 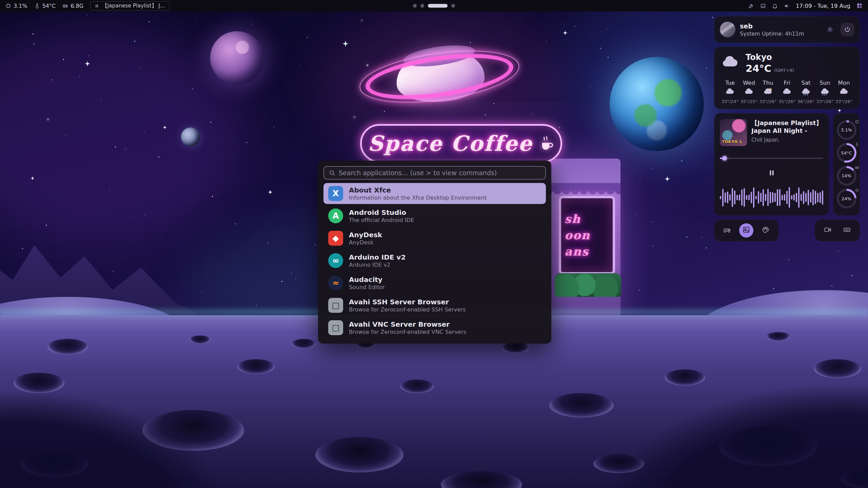 What do you see at coordinates (435, 305) in the screenshot?
I see `app-row-avahi-ssh-server-browser: □Avahi SSH Server BrowserBrowse for Zero…` at bounding box center [435, 305].